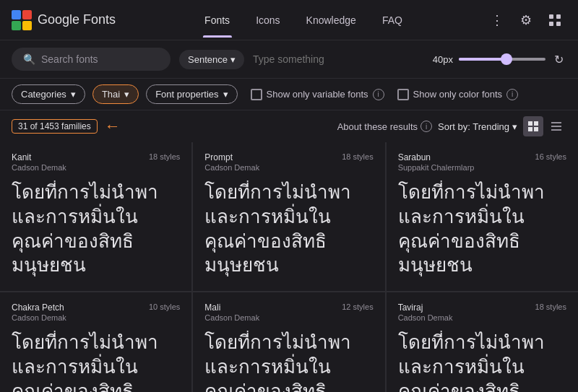 This screenshot has height=392, width=578. What do you see at coordinates (318, 94) in the screenshot?
I see `variable-fonts-label: Show only variable fonts` at bounding box center [318, 94].